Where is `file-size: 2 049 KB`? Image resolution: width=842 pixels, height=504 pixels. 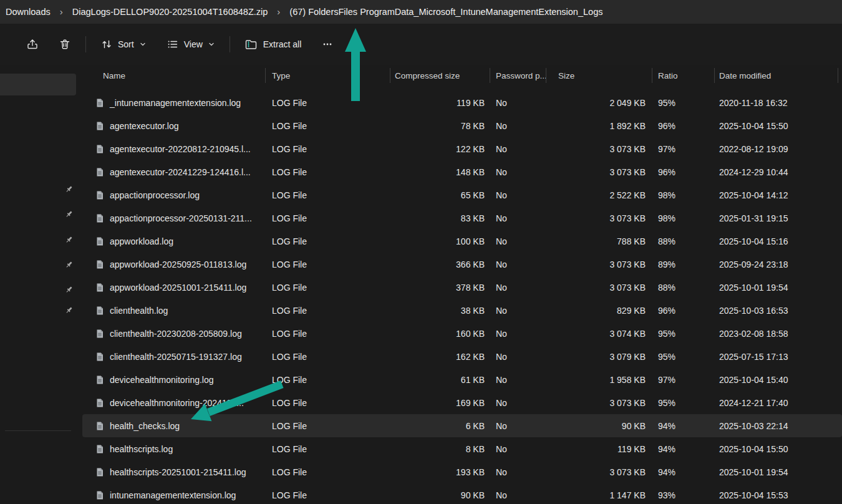
file-size: 2 049 KB is located at coordinates (599, 103).